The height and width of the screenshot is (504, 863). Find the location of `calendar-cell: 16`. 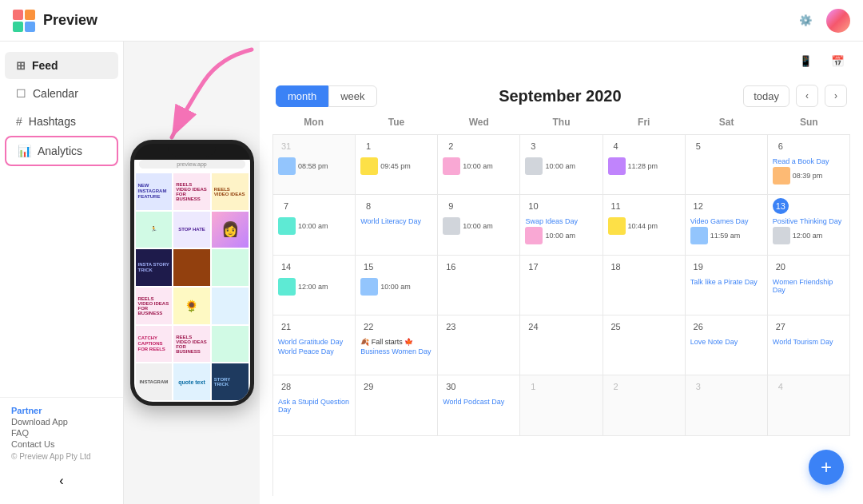

calendar-cell: 16 is located at coordinates (479, 286).